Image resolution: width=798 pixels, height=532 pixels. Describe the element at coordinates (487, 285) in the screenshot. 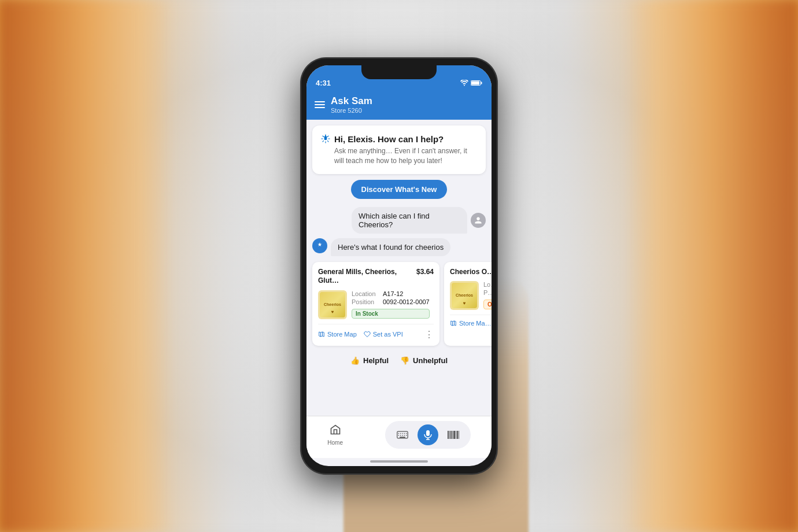

I see `location-label-2: Lo…` at that location.